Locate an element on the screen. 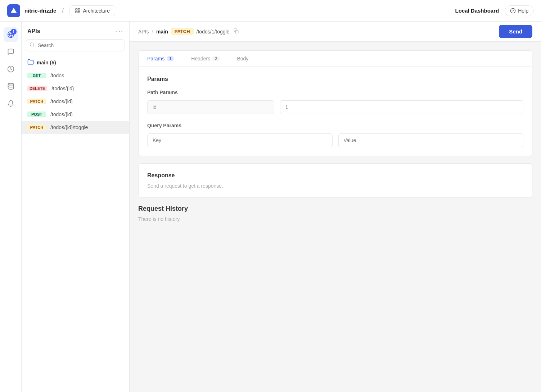 This screenshot has width=541, height=392. tab-headers: Headers 2 is located at coordinates (205, 59).